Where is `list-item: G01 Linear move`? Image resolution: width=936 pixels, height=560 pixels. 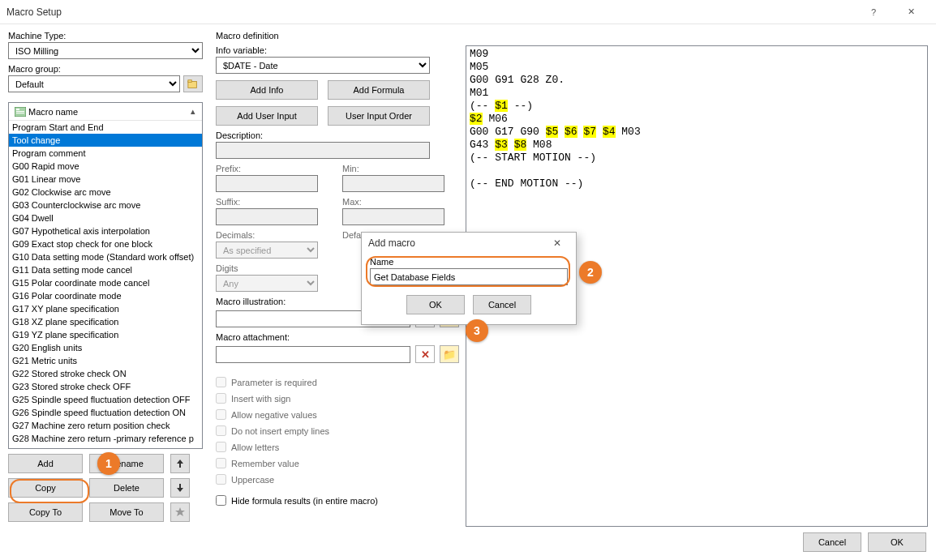 list-item: G01 Linear move is located at coordinates (105, 179).